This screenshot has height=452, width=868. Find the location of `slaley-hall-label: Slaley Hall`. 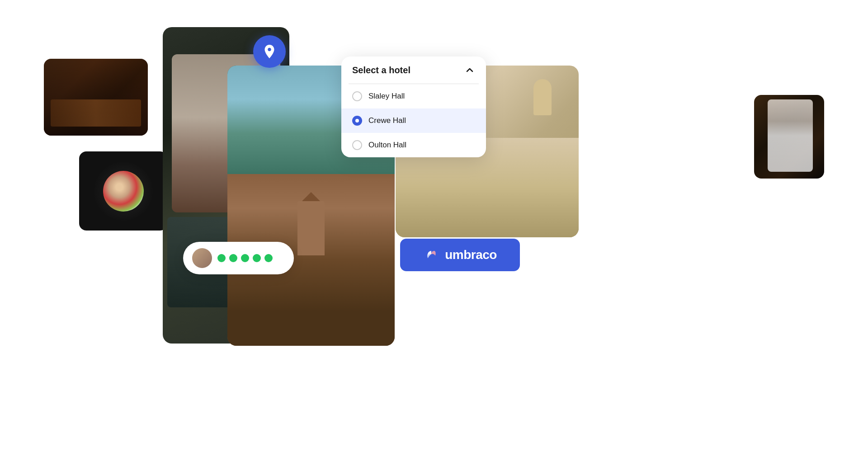

slaley-hall-label: Slaley Hall is located at coordinates (387, 96).